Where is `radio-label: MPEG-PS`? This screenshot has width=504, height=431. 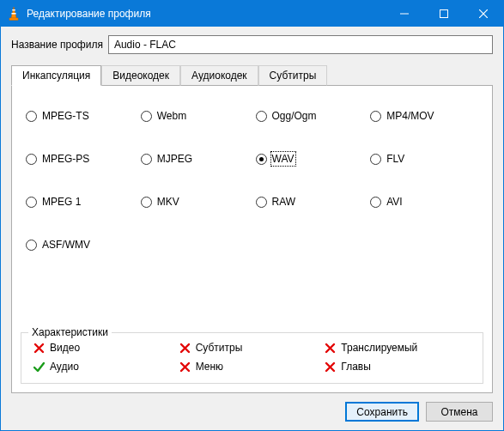
radio-label: MPEG-PS is located at coordinates (65, 159).